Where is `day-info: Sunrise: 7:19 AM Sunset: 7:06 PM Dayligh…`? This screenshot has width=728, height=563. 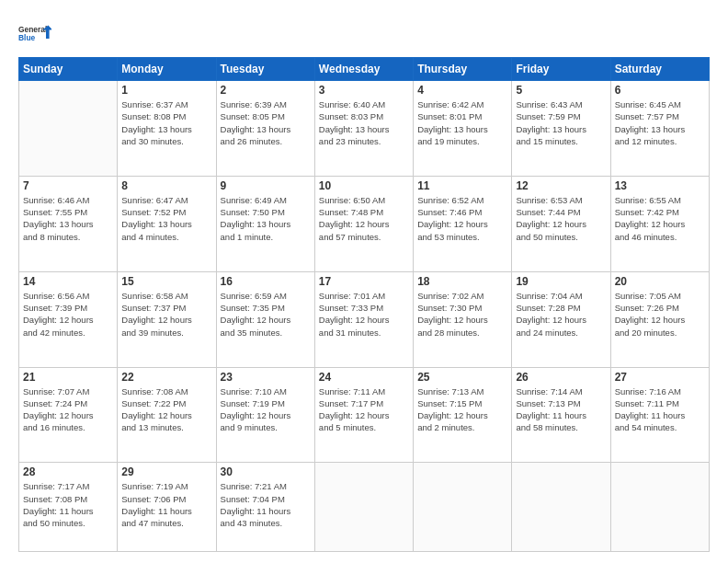
day-info: Sunrise: 7:19 AM Sunset: 7:06 PM Dayligh… is located at coordinates (166, 504).